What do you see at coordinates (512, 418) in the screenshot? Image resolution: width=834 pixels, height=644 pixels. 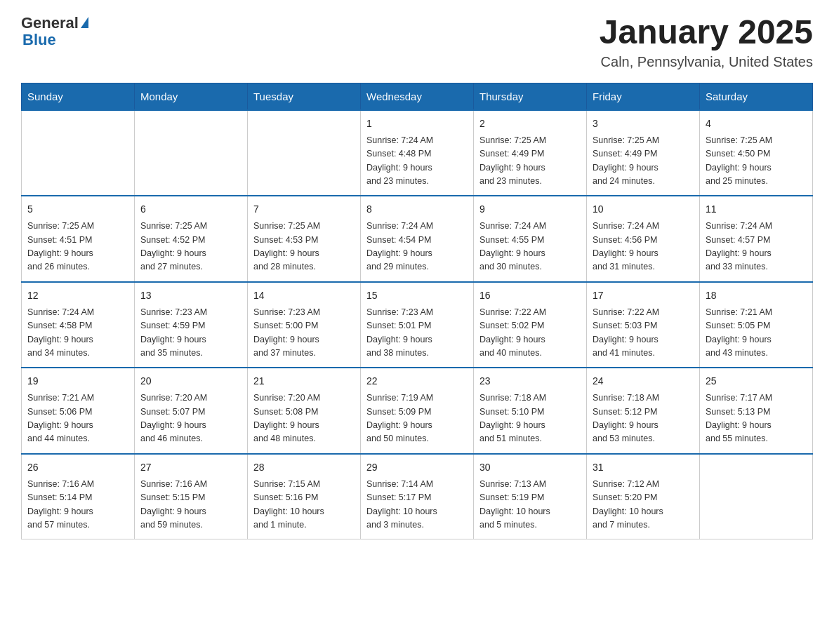 I see `day-info: Sunrise: 7:18 AMSunset: 5:10 PMDaylight:…` at bounding box center [512, 418].